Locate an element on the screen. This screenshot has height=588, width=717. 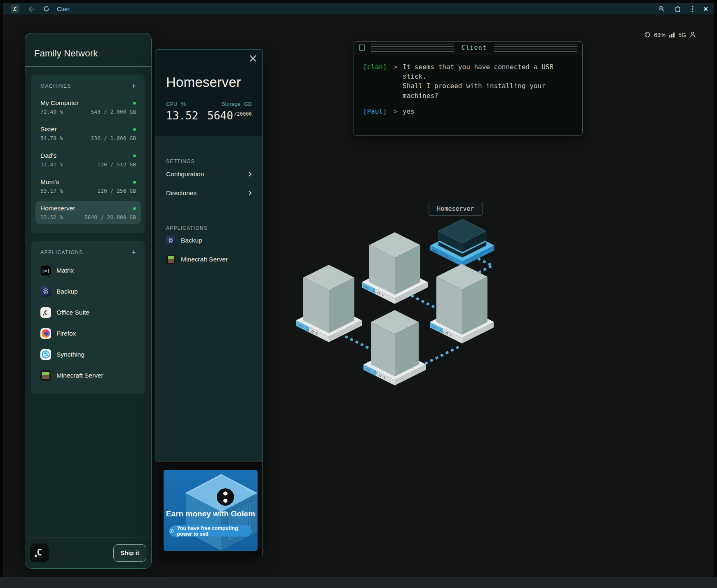
firefox-icon is located at coordinates (46, 334).